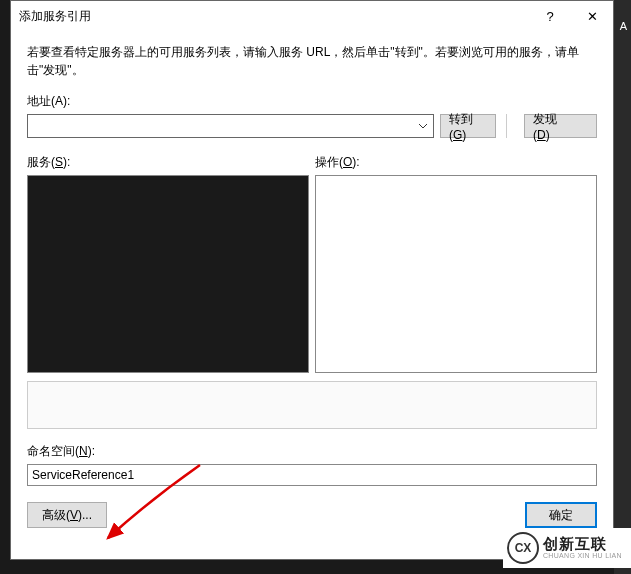  Describe the element at coordinates (523, 548) in the screenshot. I see `logo-mark: CX` at that location.